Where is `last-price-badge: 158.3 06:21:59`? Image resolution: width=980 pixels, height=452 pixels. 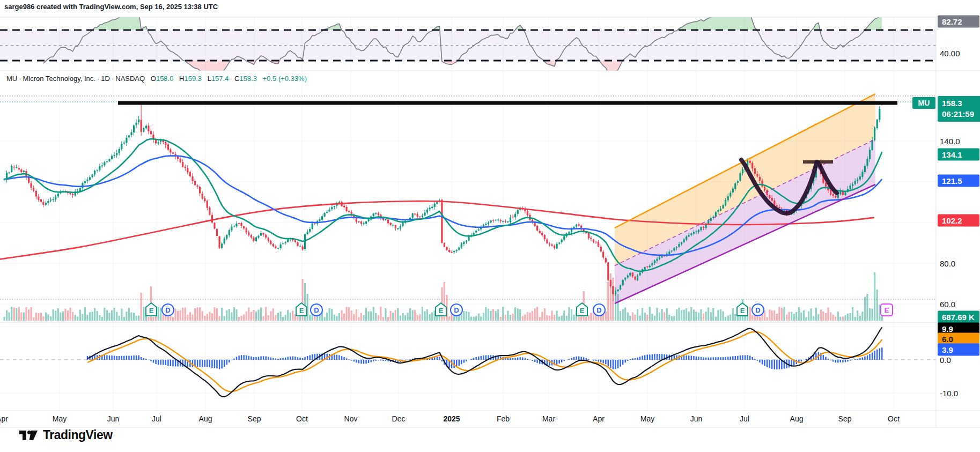
last-price-badge: 158.3 06:21:59 is located at coordinates (959, 109).